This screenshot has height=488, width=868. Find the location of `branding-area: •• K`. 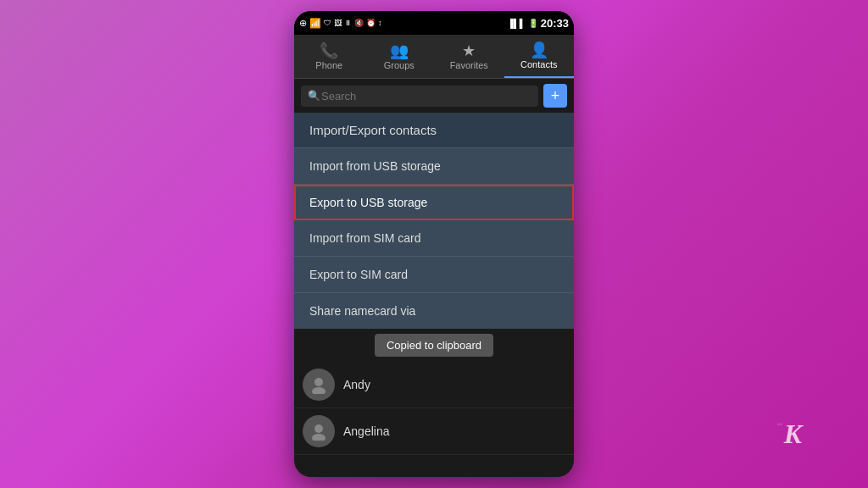

branding-area: •• K is located at coordinates (793, 434).